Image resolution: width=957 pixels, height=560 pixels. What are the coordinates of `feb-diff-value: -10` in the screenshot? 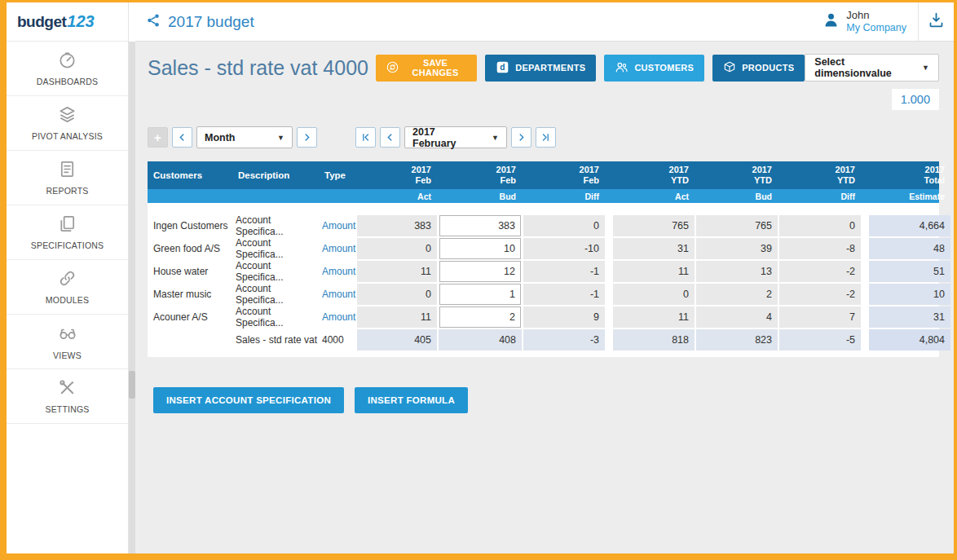 It's located at (564, 249).